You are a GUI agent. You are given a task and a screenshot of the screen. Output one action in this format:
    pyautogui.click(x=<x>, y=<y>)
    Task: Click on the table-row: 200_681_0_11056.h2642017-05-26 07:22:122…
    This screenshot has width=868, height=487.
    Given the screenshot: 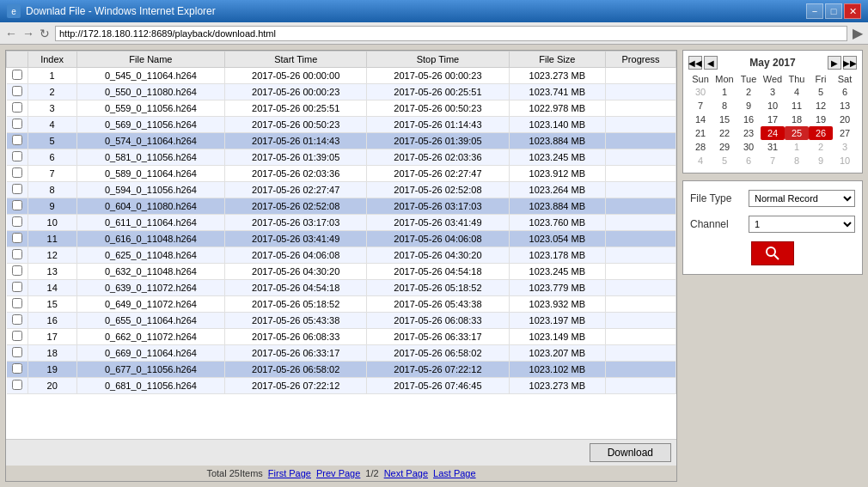 What is the action you would take?
    pyautogui.click(x=342, y=387)
    